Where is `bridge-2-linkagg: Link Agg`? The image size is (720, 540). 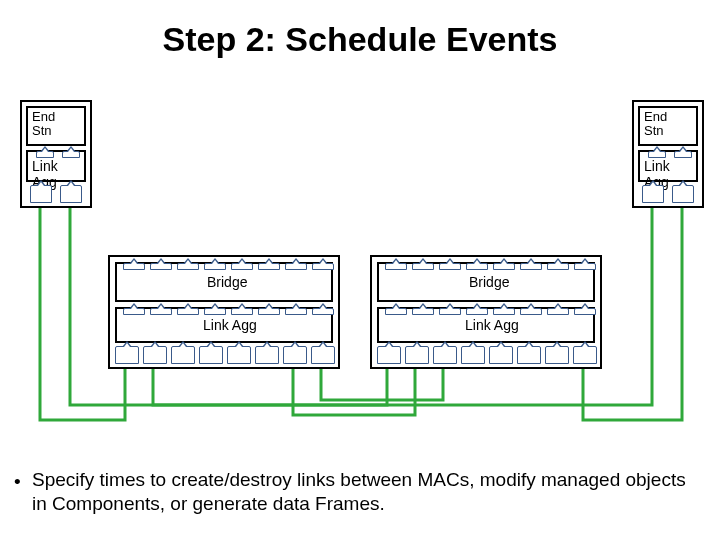
bridge-2-linkagg: Link Agg is located at coordinates (486, 325).